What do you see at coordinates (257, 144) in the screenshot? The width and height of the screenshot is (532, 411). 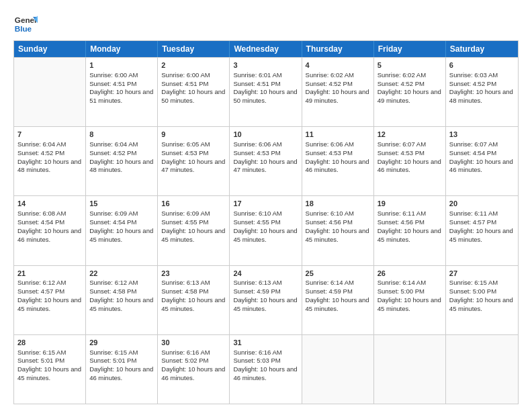 I see `sunrise: Sunrise: 6:06 AM` at bounding box center [257, 144].